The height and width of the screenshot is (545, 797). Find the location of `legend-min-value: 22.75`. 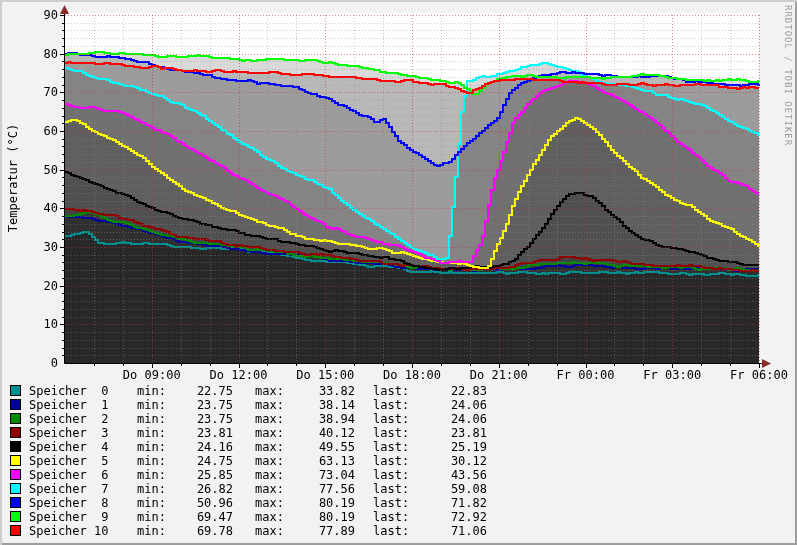

legend-min-value: 22.75 is located at coordinates (202, 391).